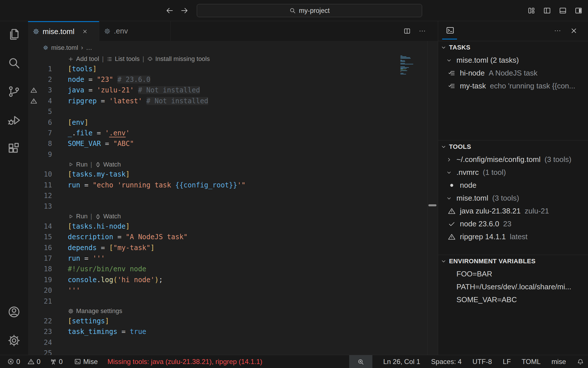 This screenshot has width=588, height=368. What do you see at coordinates (63, 31) in the screenshot?
I see `tab-mise.toml: mise.toml` at bounding box center [63, 31].